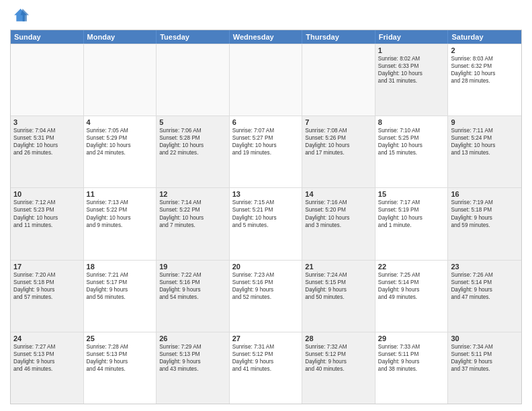 This screenshot has height=411, width=532. What do you see at coordinates (193, 226) in the screenshot?
I see `cell-info: and 7 minutes.` at bounding box center [193, 226].